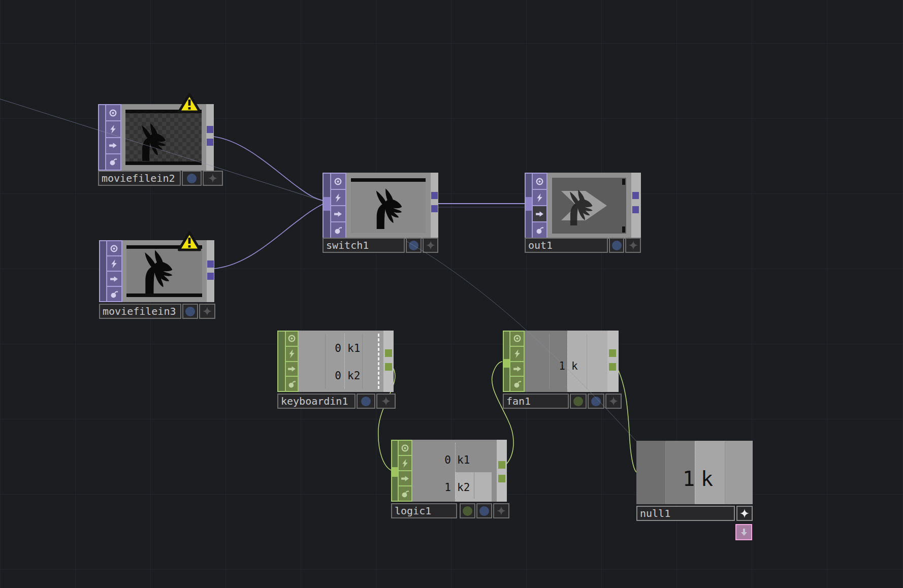 This screenshot has width=903, height=588. Describe the element at coordinates (164, 164) in the screenshot. I see `letterbox-bar` at that location.